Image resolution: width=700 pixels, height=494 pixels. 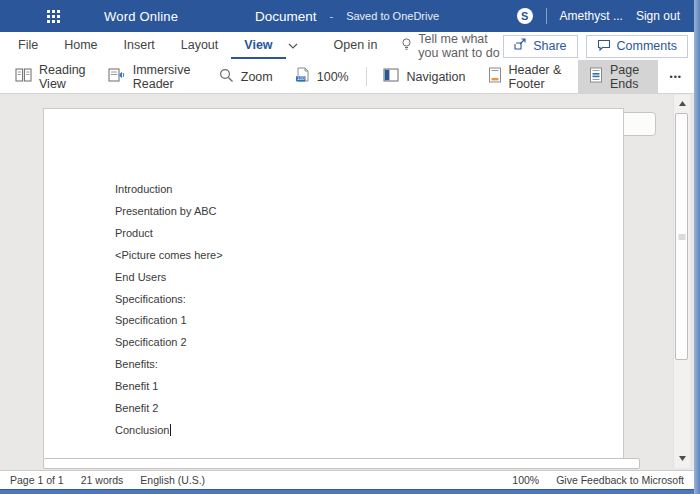 I want to click on immersive-reader-icon, so click(x=117, y=76).